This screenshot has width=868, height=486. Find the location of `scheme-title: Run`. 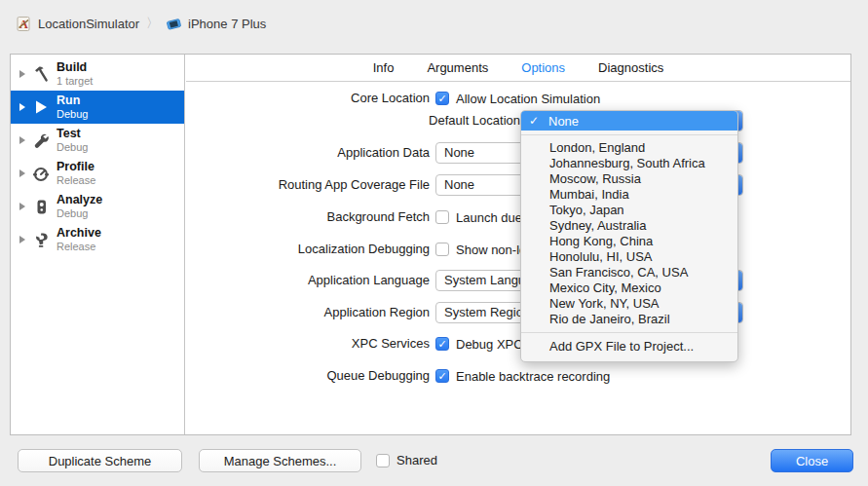

scheme-title: Run is located at coordinates (72, 101).